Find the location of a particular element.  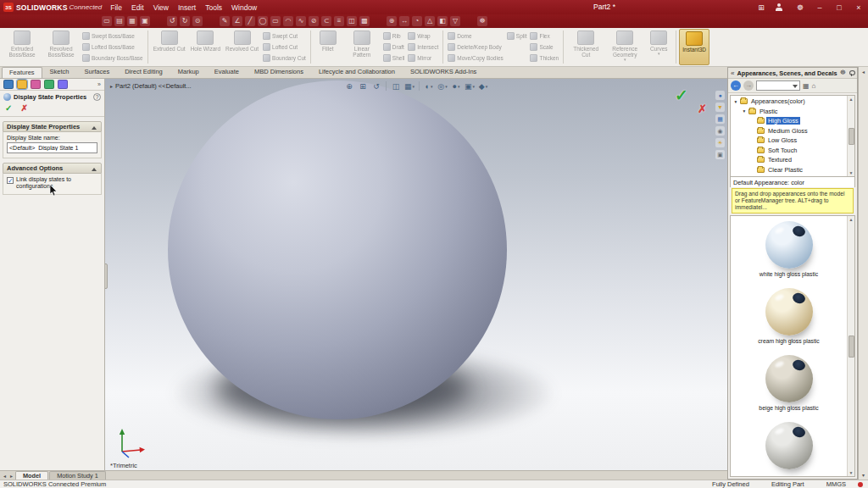

rectangle-icon: ▭ is located at coordinates (275, 21).